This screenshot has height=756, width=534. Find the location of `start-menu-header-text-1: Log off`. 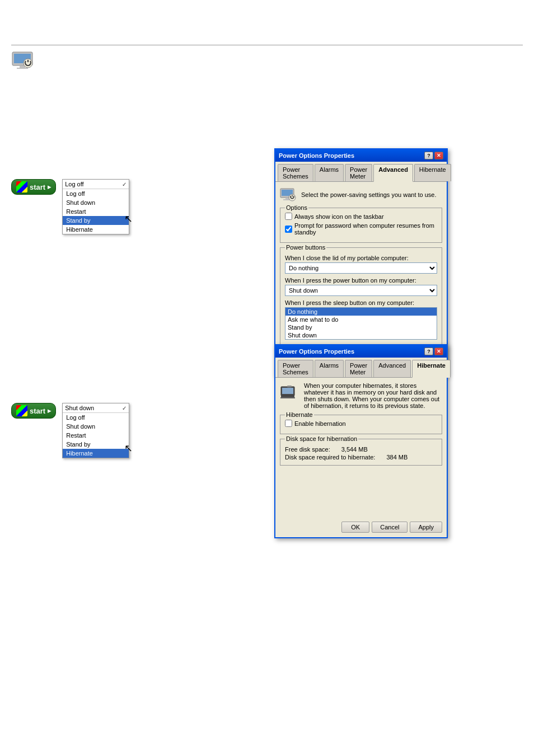

start-menu-header-text-1: Log off is located at coordinates (74, 184).